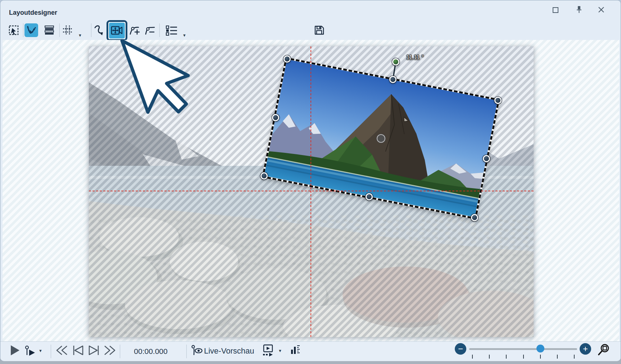  Describe the element at coordinates (15, 350) in the screenshot. I see `play-icon` at that location.